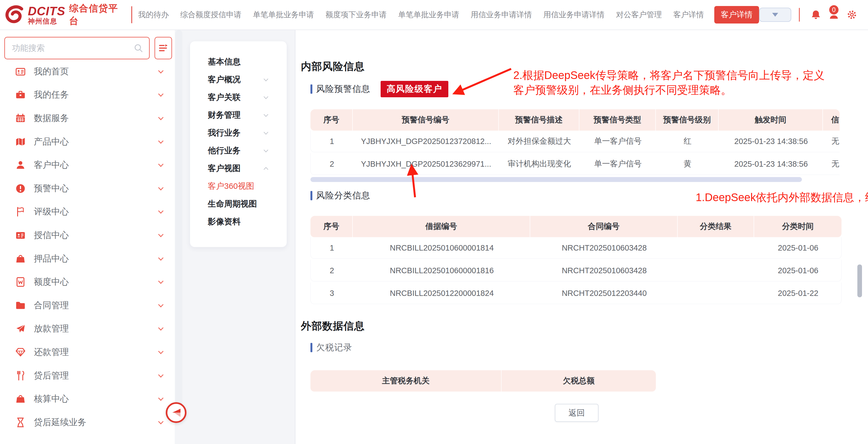  Describe the element at coordinates (51, 118) in the screenshot. I see `sidebar-item-label: 数据服务` at that location.